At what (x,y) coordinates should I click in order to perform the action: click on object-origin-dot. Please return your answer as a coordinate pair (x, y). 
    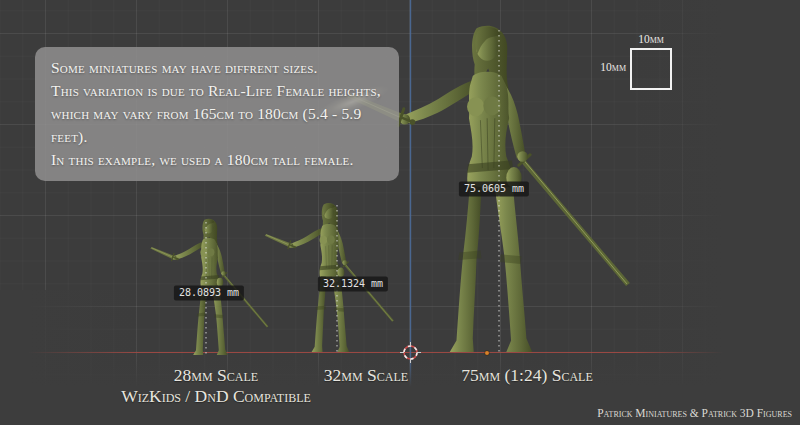
    Looking at the image, I should click on (488, 354).